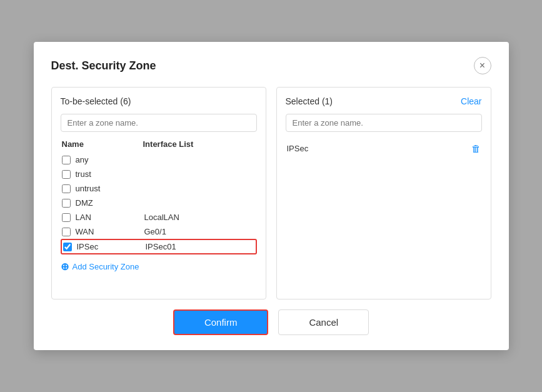 The image size is (542, 392). I want to click on row-name-lan: LAN, so click(110, 218).